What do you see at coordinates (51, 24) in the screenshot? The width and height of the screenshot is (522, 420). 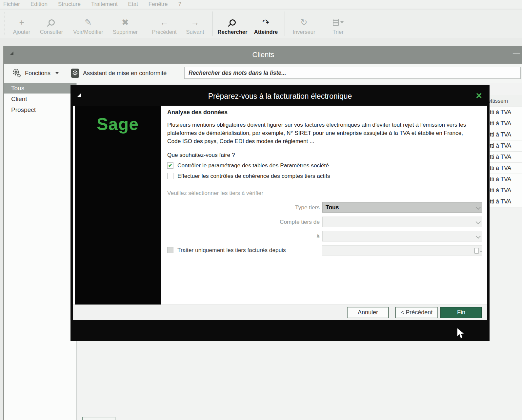 I see `consulter-button: Consulter` at bounding box center [51, 24].